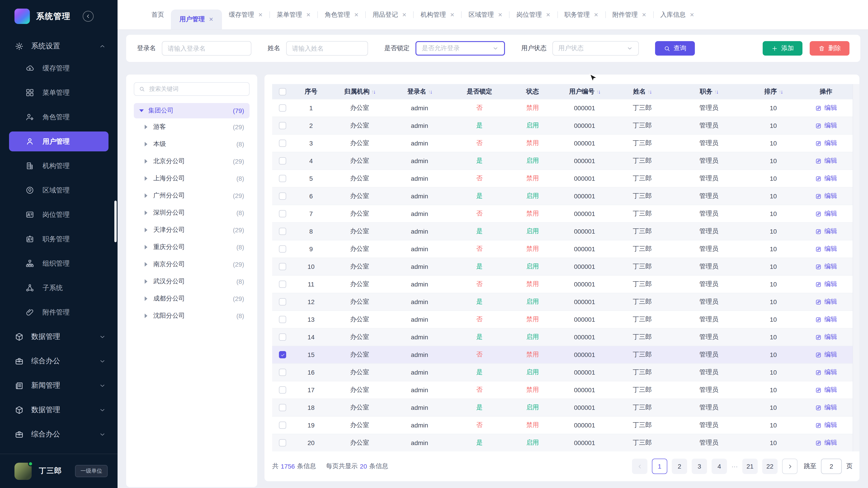 The height and width of the screenshot is (488, 868). What do you see at coordinates (562, 302) in the screenshot?
I see `table-row: 12办公室admin是启用000001丁三郎管理员10编辑` at bounding box center [562, 302].